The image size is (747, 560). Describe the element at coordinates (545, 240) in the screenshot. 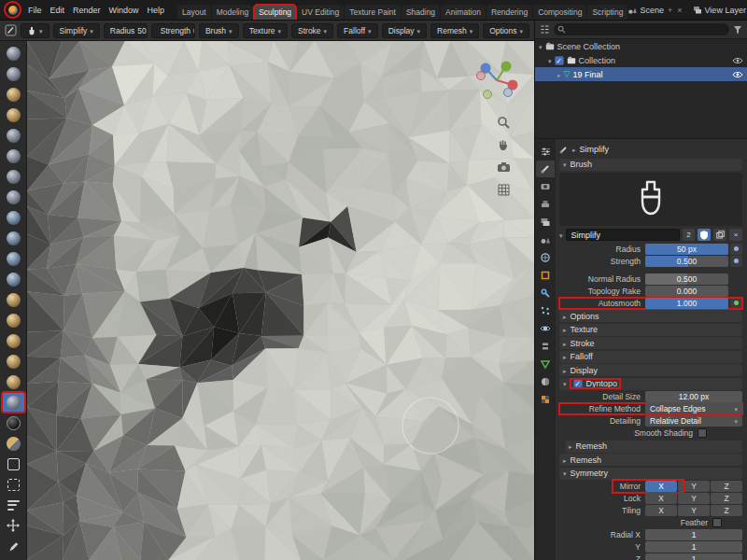

I see `tab-scene-properties` at that location.